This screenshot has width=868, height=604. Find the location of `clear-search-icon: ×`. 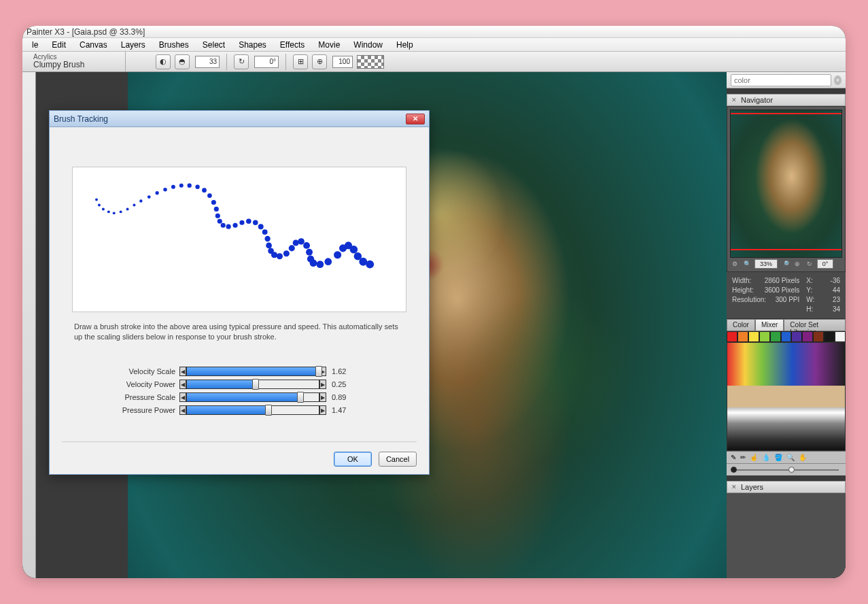

clear-search-icon: × is located at coordinates (837, 80).